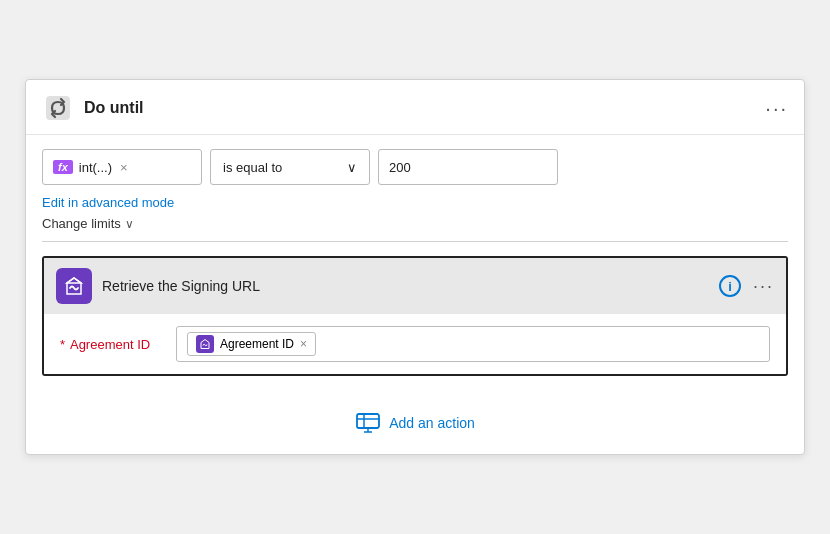  Describe the element at coordinates (473, 344) in the screenshot. I see `field-value-box: Agreement ID ×` at that location.